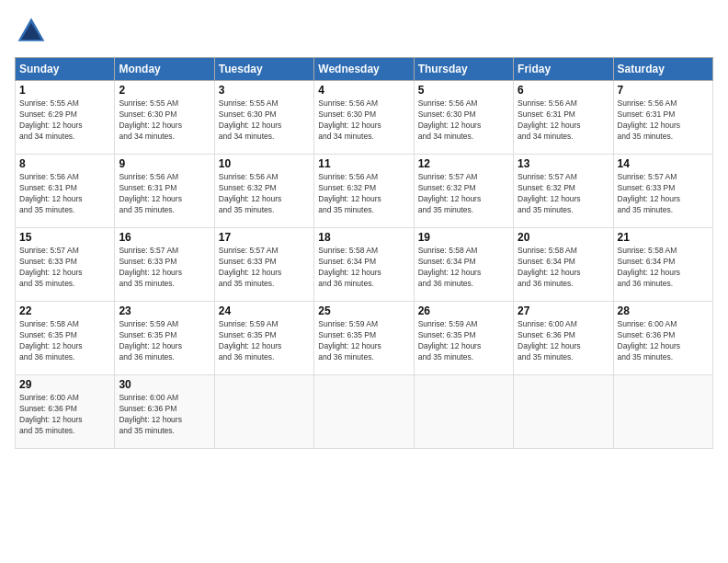 Image resolution: width=728 pixels, height=563 pixels. What do you see at coordinates (463, 118) in the screenshot?
I see `calendar-cell: 5Sunrise: 5:56 AM Sunset: 6:30 PM Daylig…` at bounding box center [463, 118].